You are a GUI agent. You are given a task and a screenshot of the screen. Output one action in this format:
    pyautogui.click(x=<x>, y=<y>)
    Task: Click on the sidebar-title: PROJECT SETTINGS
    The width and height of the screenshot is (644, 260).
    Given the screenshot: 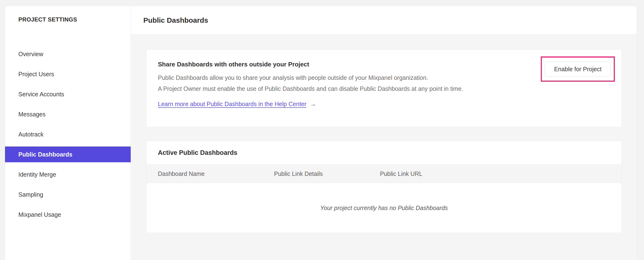 What is the action you would take?
    pyautogui.click(x=48, y=20)
    